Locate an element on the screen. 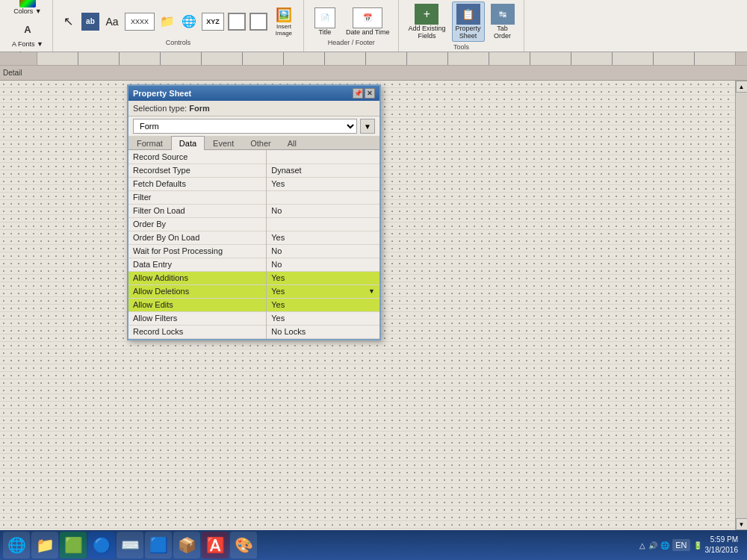 This screenshot has height=560, width=747. ps-dropdown-row: Form ▼ is located at coordinates (254, 126).